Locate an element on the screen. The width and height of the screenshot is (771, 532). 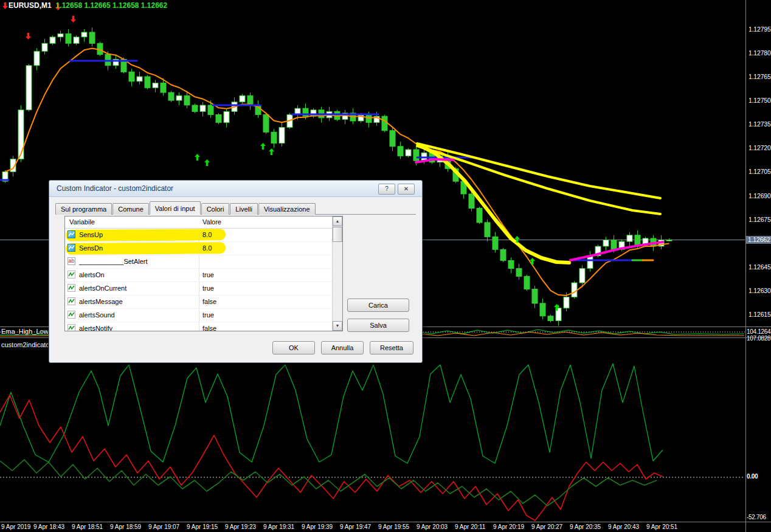
price-label: 1.12750 is located at coordinates (760, 100).